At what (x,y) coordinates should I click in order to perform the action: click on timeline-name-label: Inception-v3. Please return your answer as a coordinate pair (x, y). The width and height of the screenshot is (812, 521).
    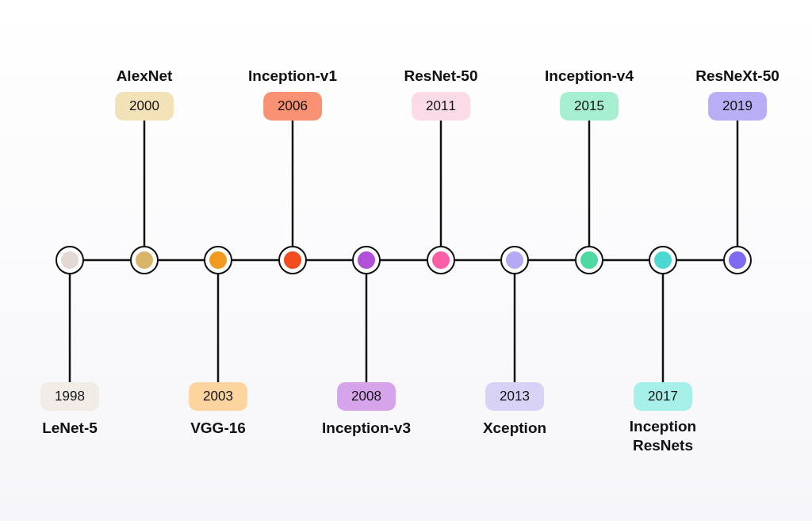
    Looking at the image, I should click on (366, 428).